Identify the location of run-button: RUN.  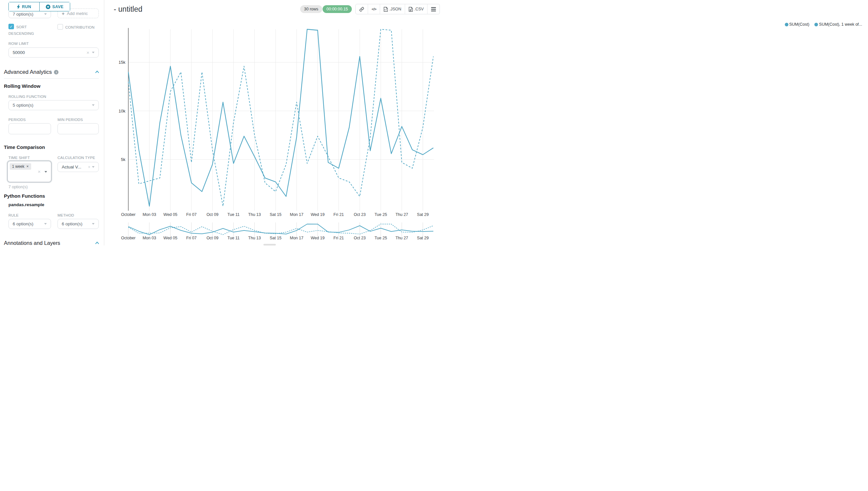
(24, 7).